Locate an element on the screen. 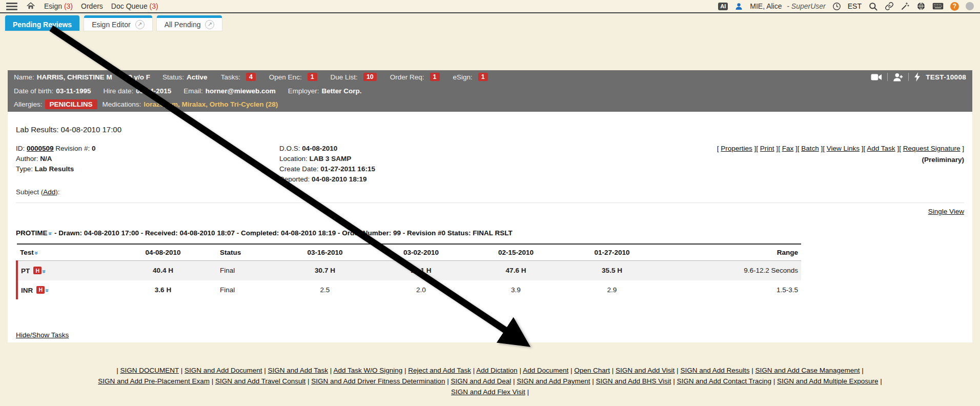 Image resolution: width=980 pixels, height=406 pixels. banner-counter: Order Req:1 is located at coordinates (415, 77).